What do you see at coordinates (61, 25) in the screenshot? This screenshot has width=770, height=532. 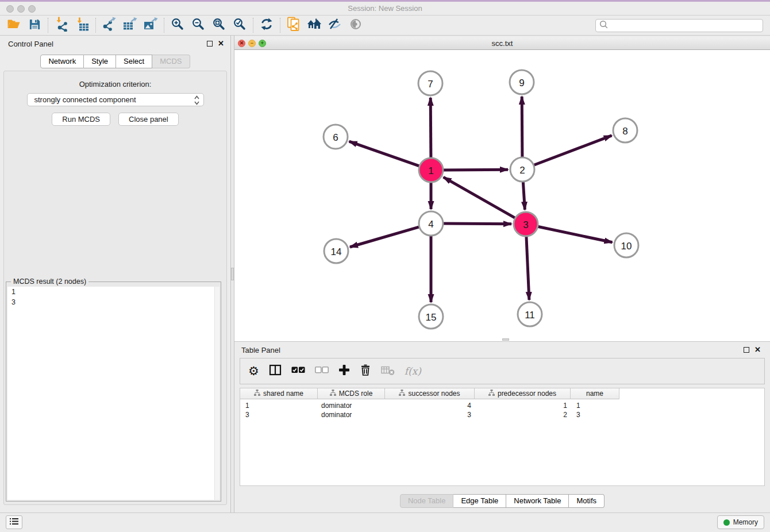 I see `import-network-button` at bounding box center [61, 25].